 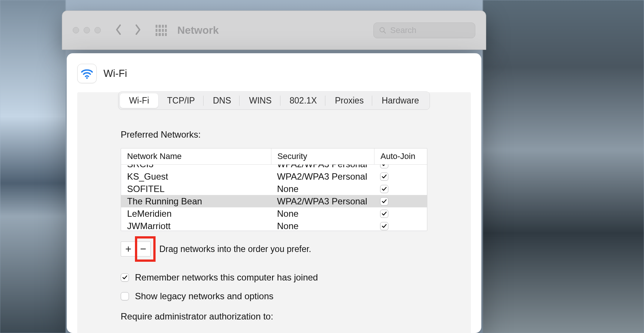 I want to click on table-row: SOFITELNone, so click(x=274, y=189).